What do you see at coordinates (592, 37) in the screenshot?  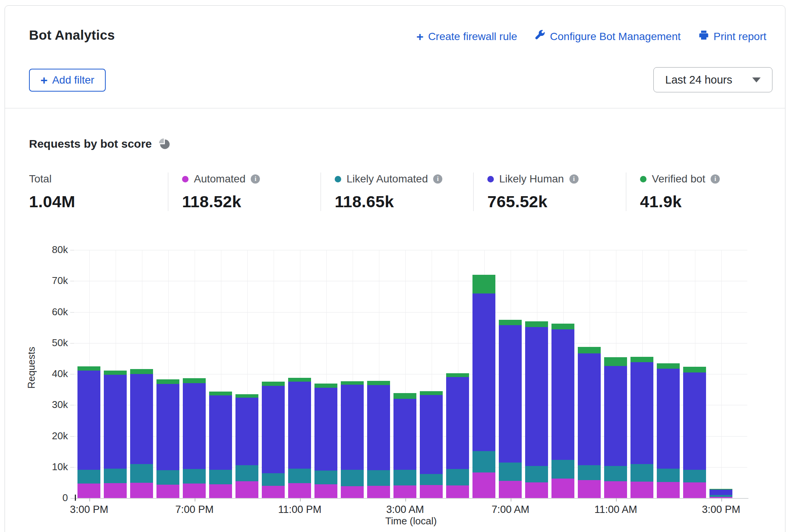 I see `header-actions: + Create firewall rule Configure Bot Man…` at bounding box center [592, 37].